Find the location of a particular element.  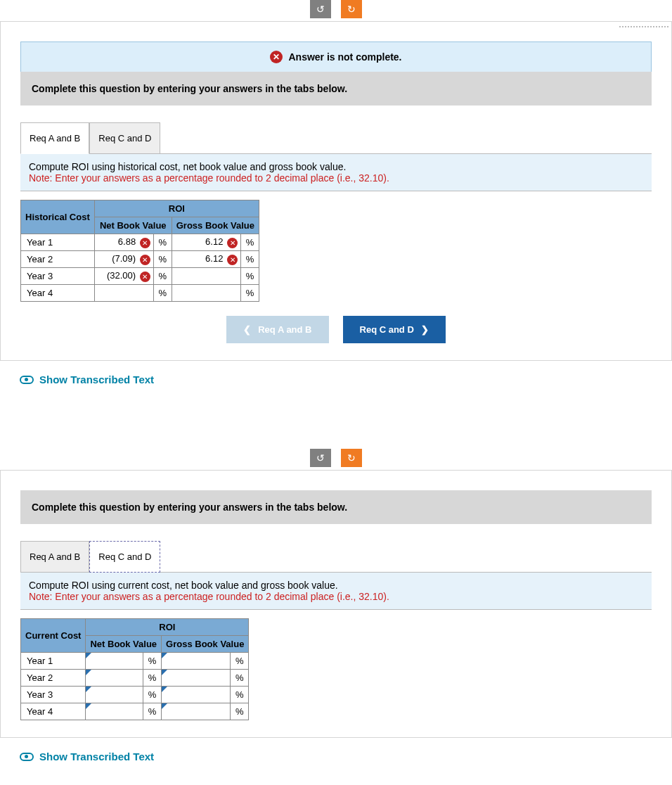

status-text: Answer is not complete. is located at coordinates (344, 57).